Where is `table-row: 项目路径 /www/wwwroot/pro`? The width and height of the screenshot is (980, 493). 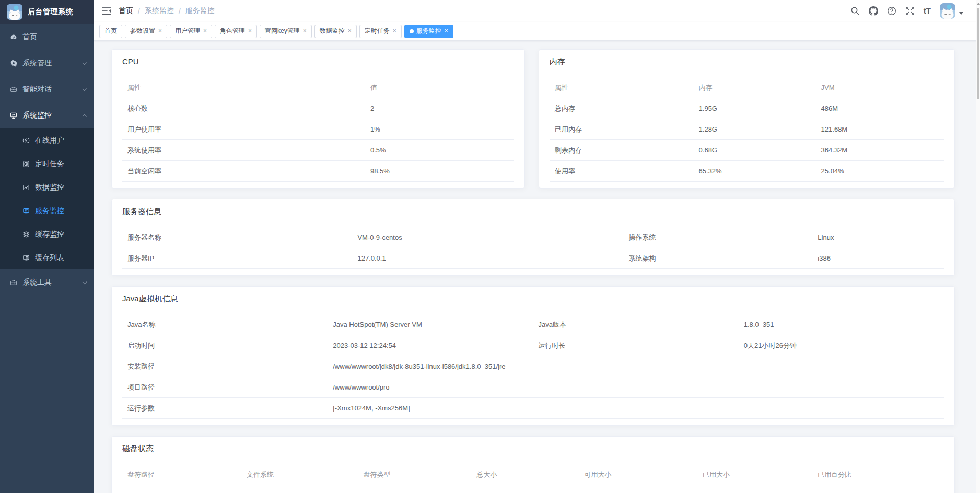 table-row: 项目路径 /www/wwwroot/pro is located at coordinates (533, 388).